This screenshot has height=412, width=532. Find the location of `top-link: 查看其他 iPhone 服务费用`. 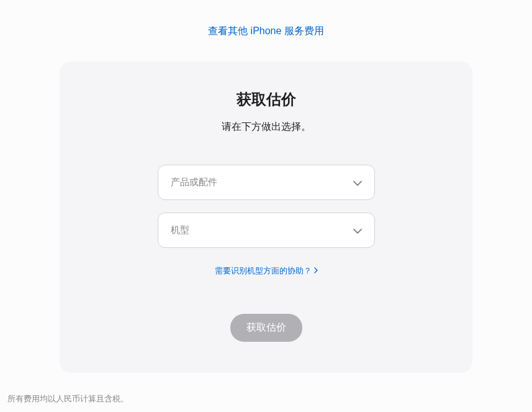

top-link: 查看其他 iPhone 服务费用 is located at coordinates (266, 31).